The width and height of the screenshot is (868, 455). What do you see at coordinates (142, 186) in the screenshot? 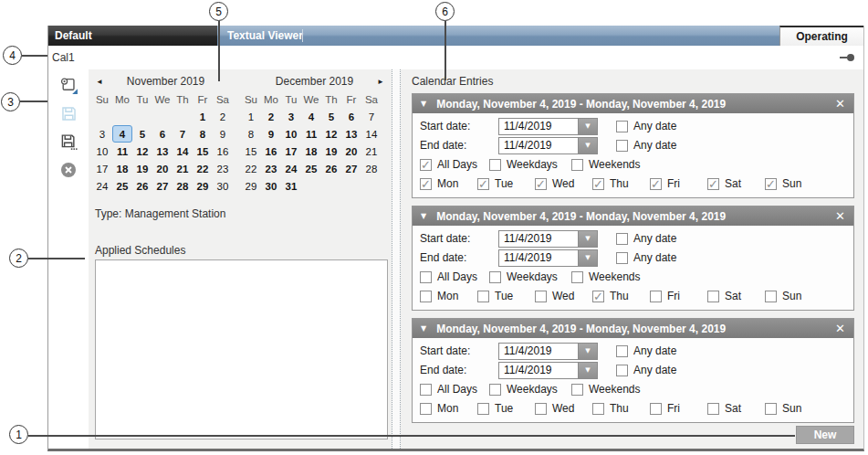
I see `calendar-day: 26` at bounding box center [142, 186].